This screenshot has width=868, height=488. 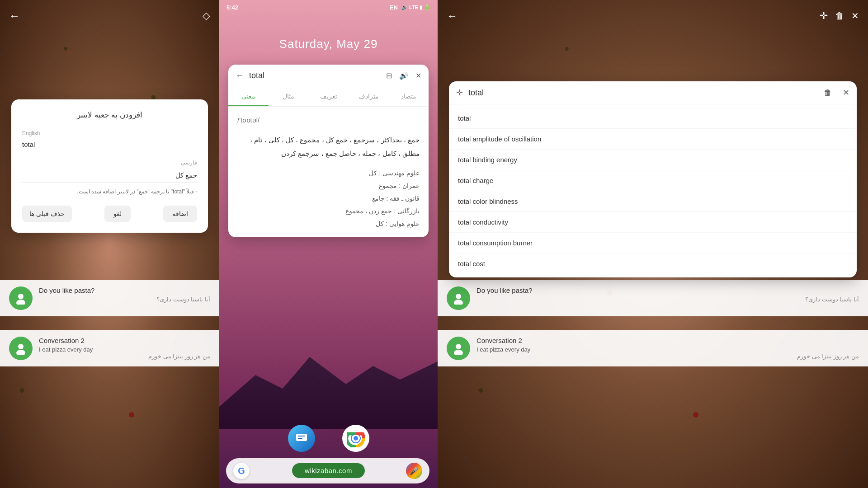 What do you see at coordinates (21, 298) in the screenshot?
I see `conv1-avatar-left` at bounding box center [21, 298].